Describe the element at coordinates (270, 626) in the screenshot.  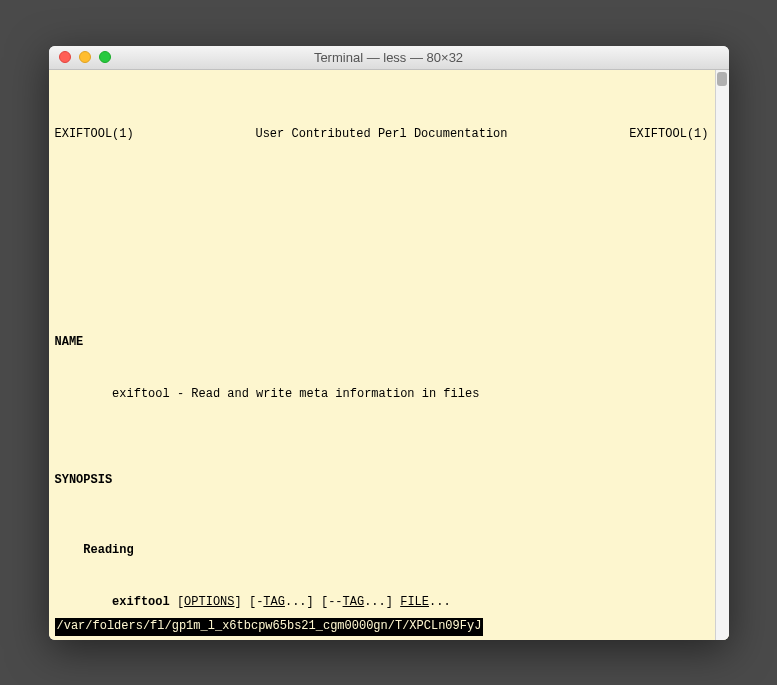
I see `status-path: /var/folders/fl/gp1m_l_x6tbcpw65bs21_cgm…` at that location.